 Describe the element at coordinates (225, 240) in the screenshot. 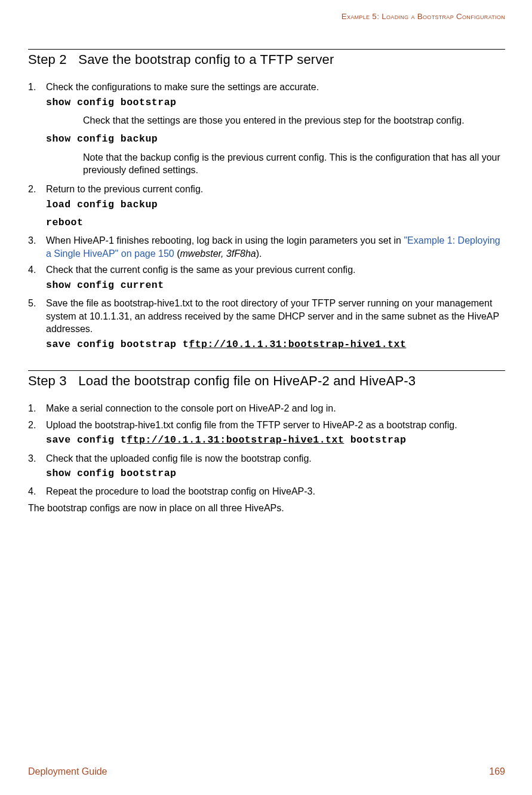

I see `item-text: When HiveAP-1 finishes rebooting, log ba…` at that location.